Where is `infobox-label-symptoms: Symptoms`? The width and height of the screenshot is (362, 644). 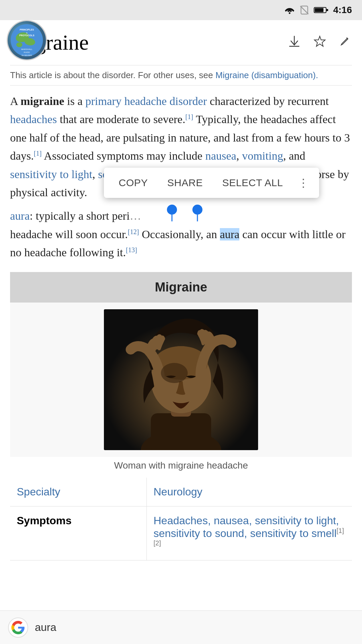
infobox-label-symptoms: Symptoms is located at coordinates (78, 533).